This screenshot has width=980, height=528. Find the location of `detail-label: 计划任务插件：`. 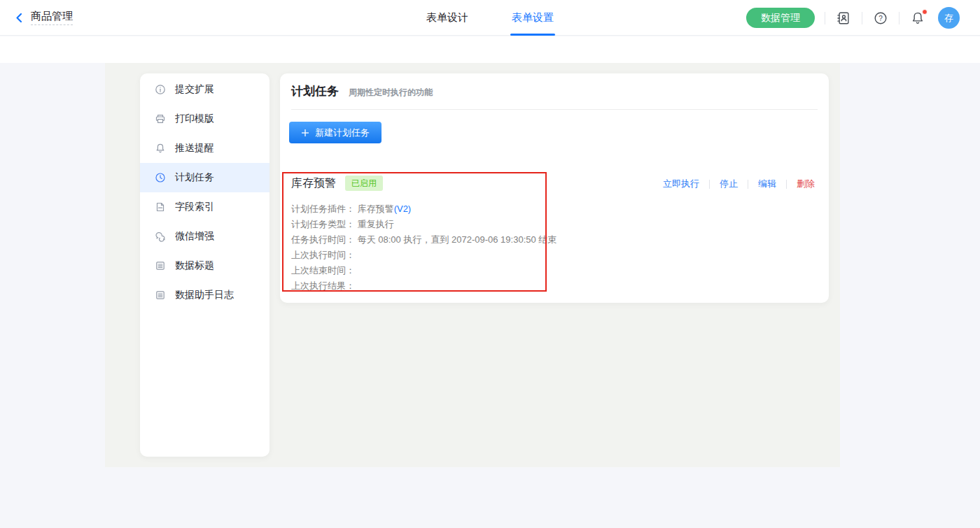

detail-label: 计划任务插件： is located at coordinates (323, 208).